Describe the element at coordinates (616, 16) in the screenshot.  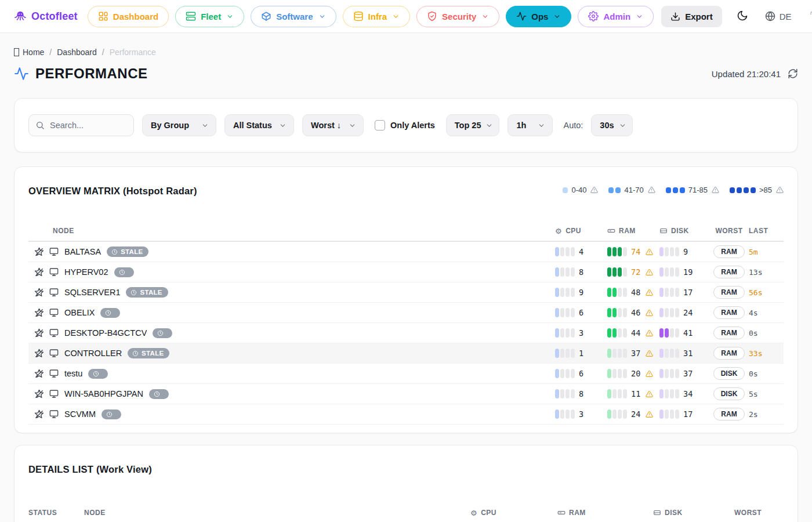
I see `nav-item-admin: Admin` at that location.